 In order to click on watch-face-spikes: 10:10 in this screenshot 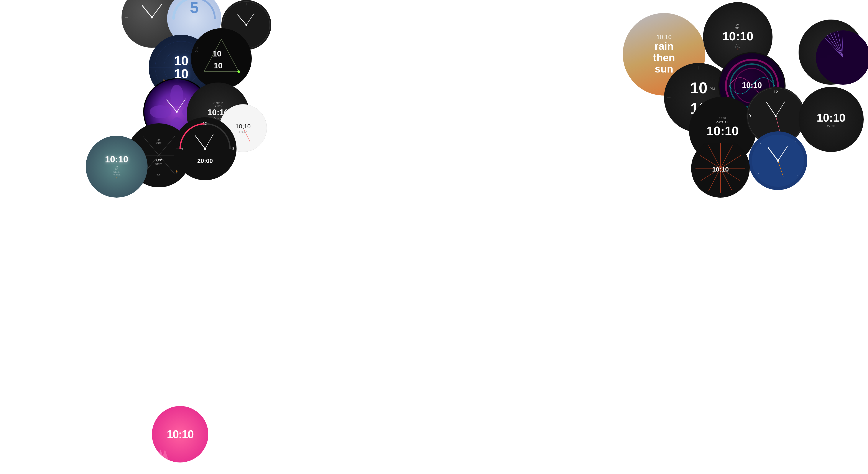, I will do `click(720, 168)`.